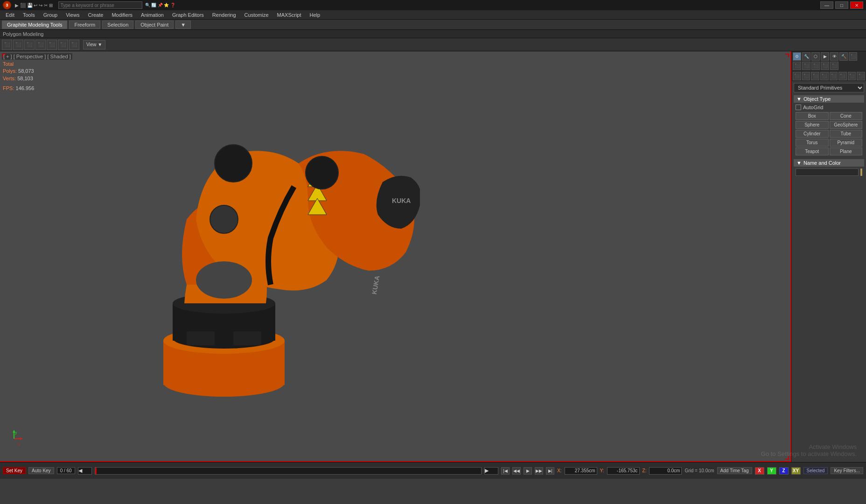 This screenshot has height=504, width=866. I want to click on name-color-row, so click(829, 172).